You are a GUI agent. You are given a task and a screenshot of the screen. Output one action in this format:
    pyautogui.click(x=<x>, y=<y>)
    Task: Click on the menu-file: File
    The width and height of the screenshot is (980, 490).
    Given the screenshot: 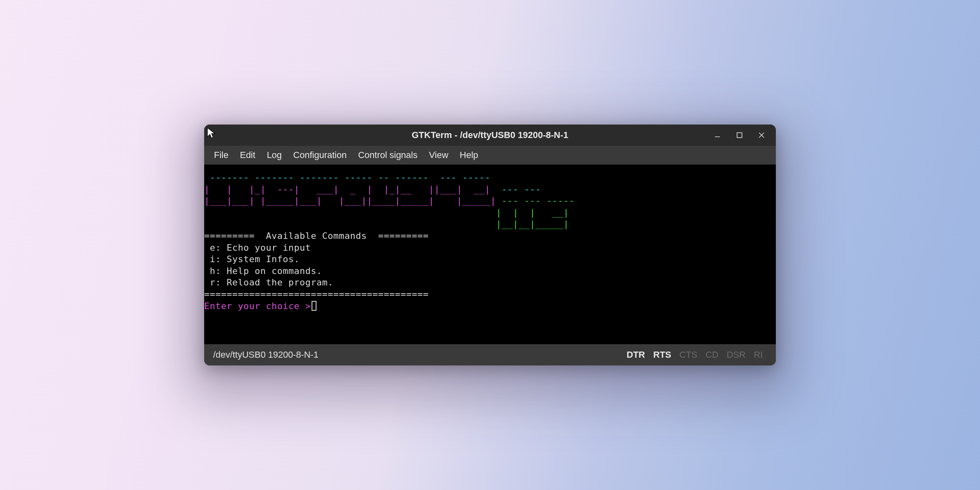 What is the action you would take?
    pyautogui.click(x=221, y=155)
    